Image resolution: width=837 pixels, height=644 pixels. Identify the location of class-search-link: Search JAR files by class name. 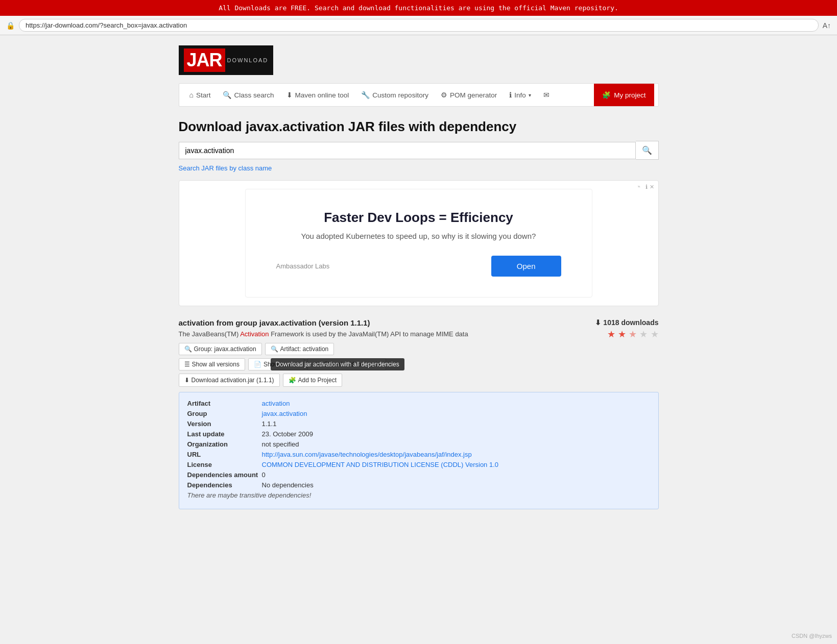
(226, 168).